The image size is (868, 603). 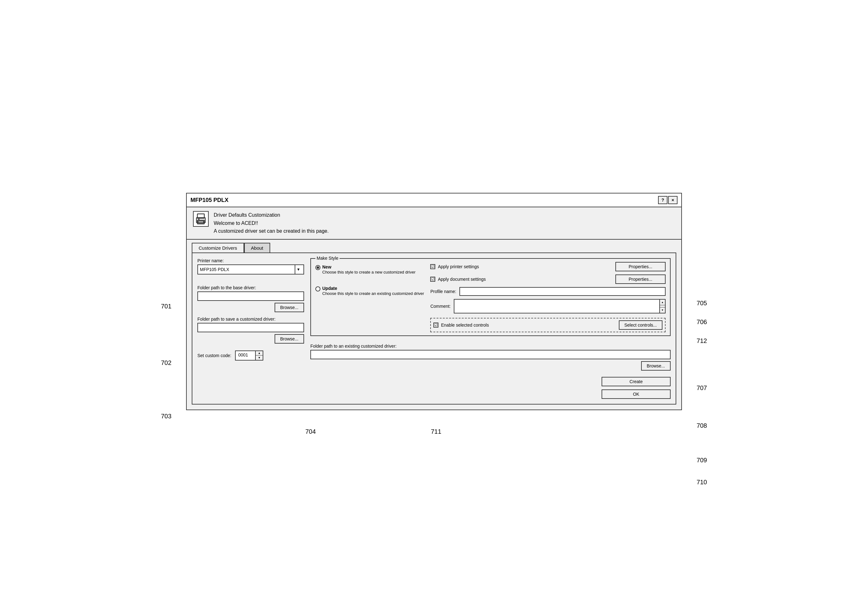 I want to click on annotation-709: 709, so click(x=702, y=460).